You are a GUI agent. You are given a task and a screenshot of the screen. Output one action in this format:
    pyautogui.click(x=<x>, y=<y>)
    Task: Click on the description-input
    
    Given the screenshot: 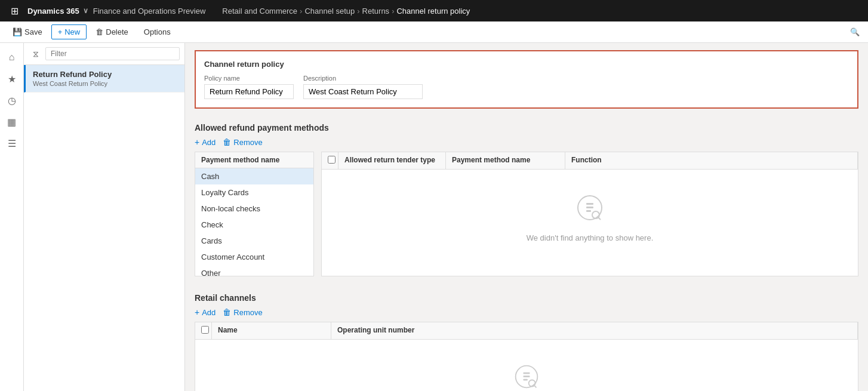 What is the action you would take?
    pyautogui.click(x=363, y=92)
    